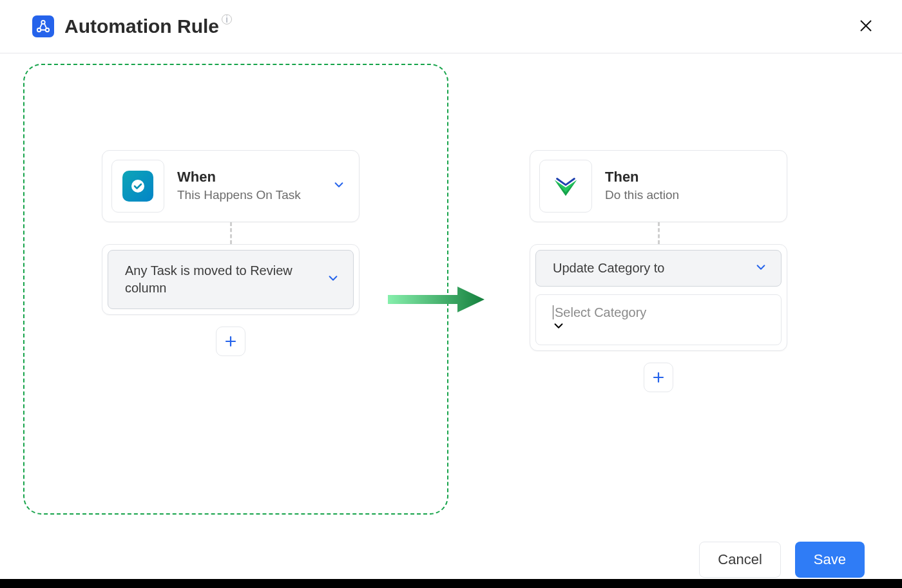  What do you see at coordinates (245, 195) in the screenshot?
I see `when-subtitle: This Happens On Task` at bounding box center [245, 195].